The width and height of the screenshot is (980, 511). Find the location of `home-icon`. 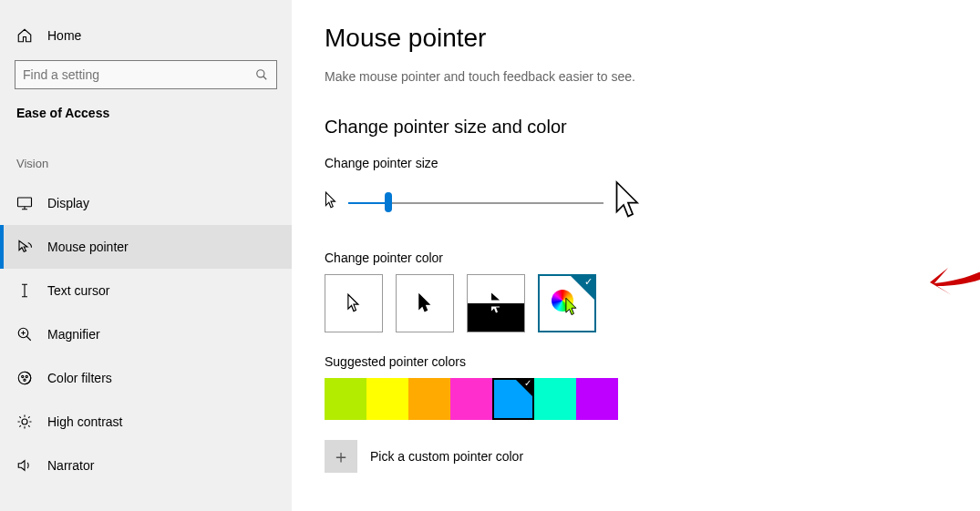

home-icon is located at coordinates (25, 36).